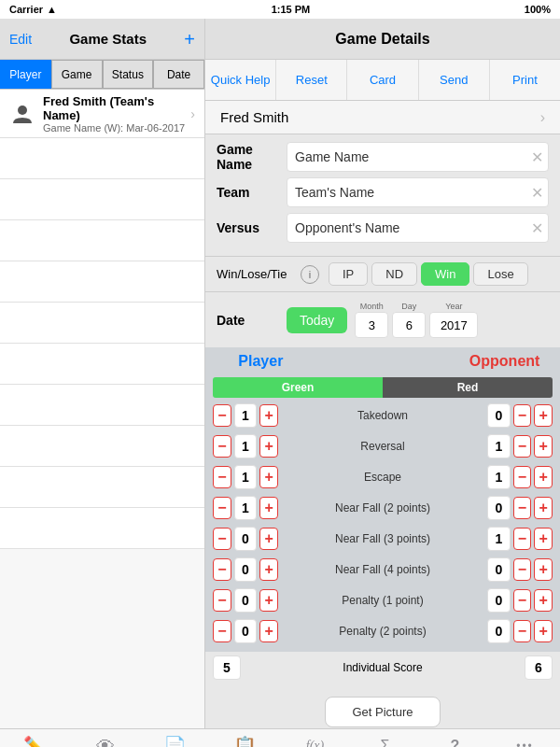  Describe the element at coordinates (269, 631) in the screenshot. I see `player-plus-7: +` at that location.